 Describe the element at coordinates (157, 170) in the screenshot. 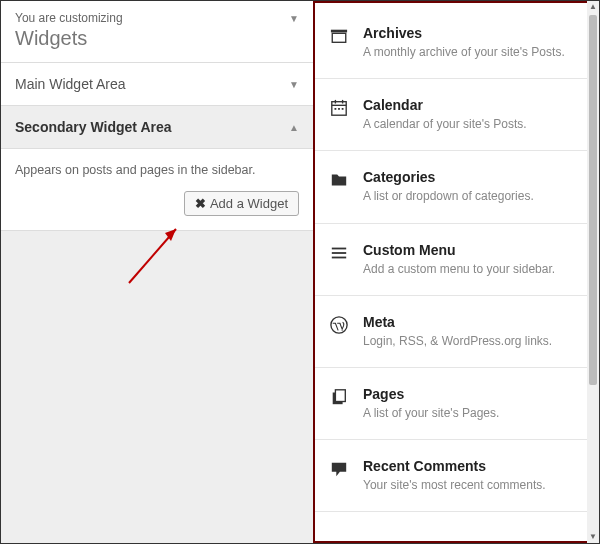

I see `widget-area-description: Appears on posts and pages in the sideba…` at that location.